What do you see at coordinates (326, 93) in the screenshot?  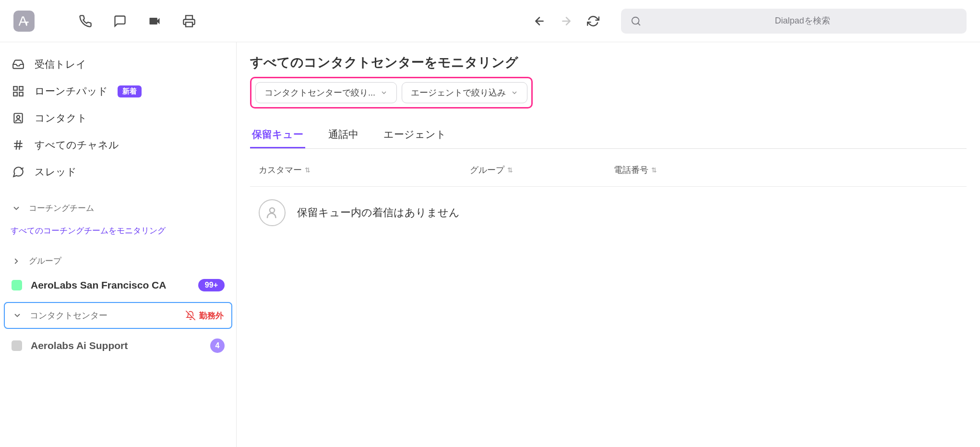 I see `filter-contact-center: コンタクトセンターで絞り...` at bounding box center [326, 93].